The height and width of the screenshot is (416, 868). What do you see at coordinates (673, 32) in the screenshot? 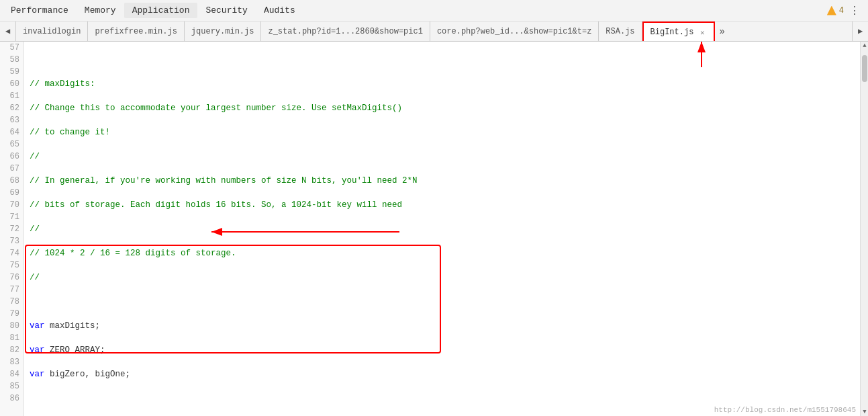
I see `tab-label: BigInt.js` at bounding box center [673, 32].